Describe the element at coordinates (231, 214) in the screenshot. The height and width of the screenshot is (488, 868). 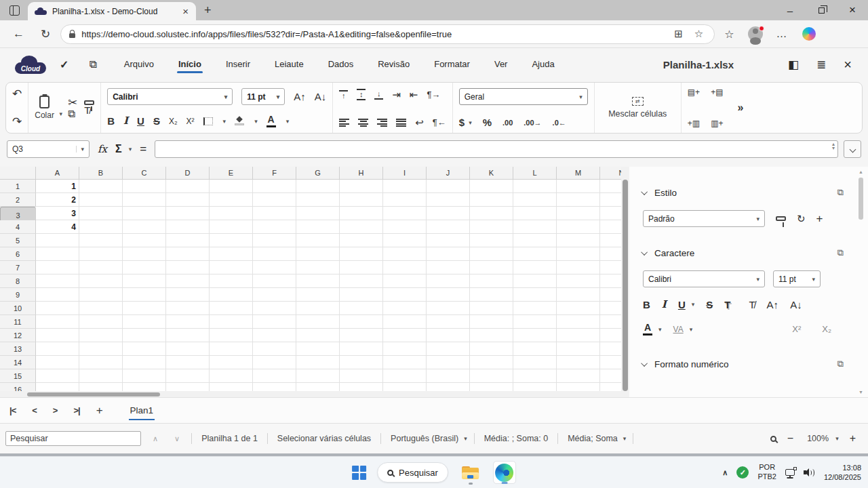
I see `cell-E3` at that location.